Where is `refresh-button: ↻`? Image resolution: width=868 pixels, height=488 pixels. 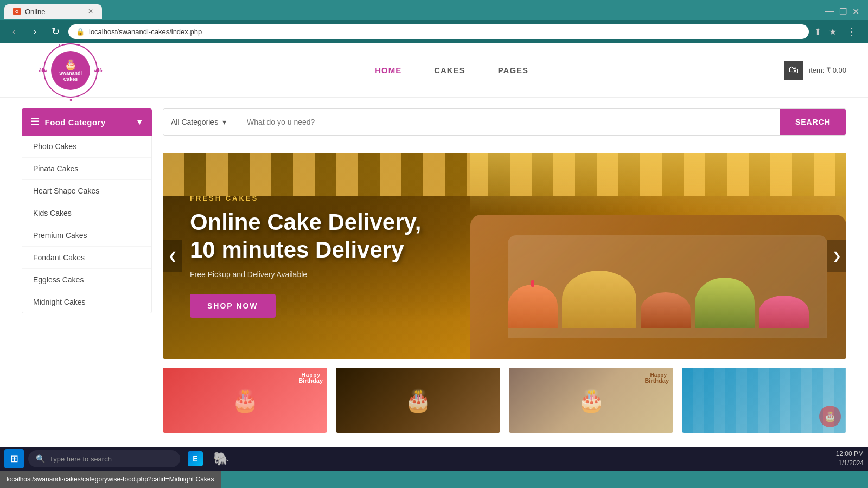 refresh-button: ↻ is located at coordinates (55, 31).